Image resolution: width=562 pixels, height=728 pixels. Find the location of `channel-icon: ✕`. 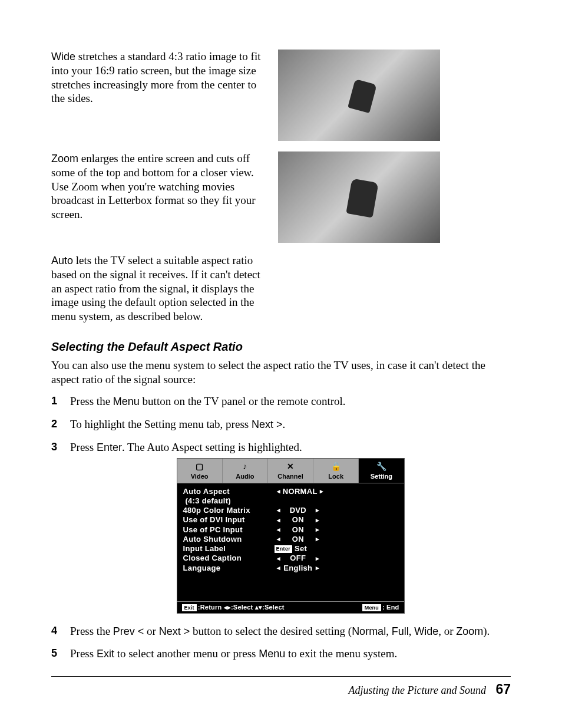

channel-icon: ✕ is located at coordinates (290, 466).